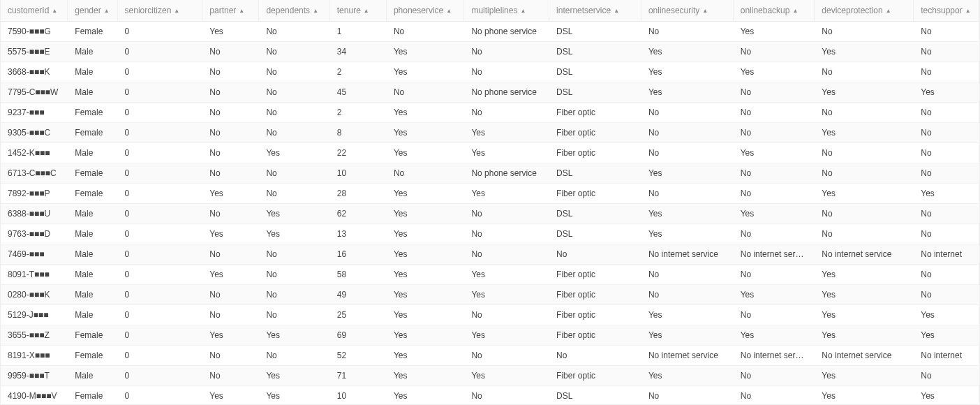  I want to click on table-row: 3668-■■■KMale0NoNo2YesNoDSLYesYesNoNo, so click(490, 73).